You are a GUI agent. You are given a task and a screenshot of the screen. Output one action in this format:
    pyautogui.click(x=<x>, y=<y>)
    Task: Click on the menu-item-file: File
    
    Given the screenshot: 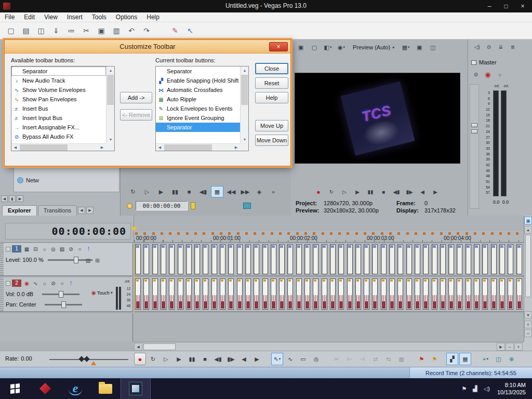 What is the action you would take?
    pyautogui.click(x=9, y=17)
    